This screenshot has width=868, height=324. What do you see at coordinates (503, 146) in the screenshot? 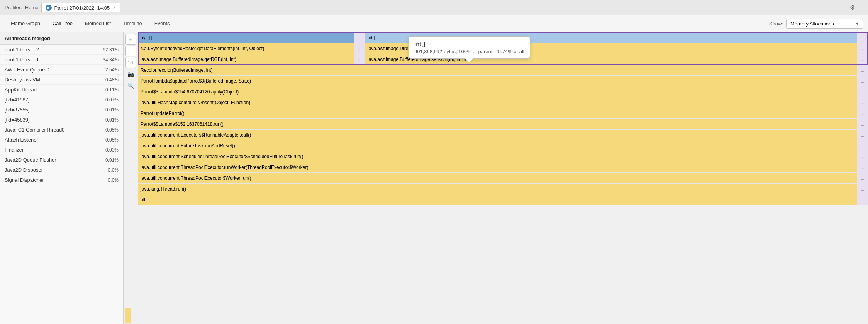
I see `table-row: java.util.concurrent.FutureTask.runAndRe…` at bounding box center [503, 146].